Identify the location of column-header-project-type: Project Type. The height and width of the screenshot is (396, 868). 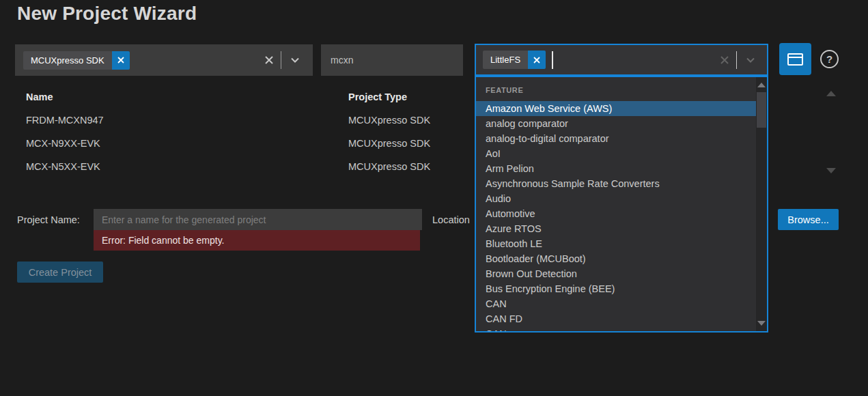
(378, 97).